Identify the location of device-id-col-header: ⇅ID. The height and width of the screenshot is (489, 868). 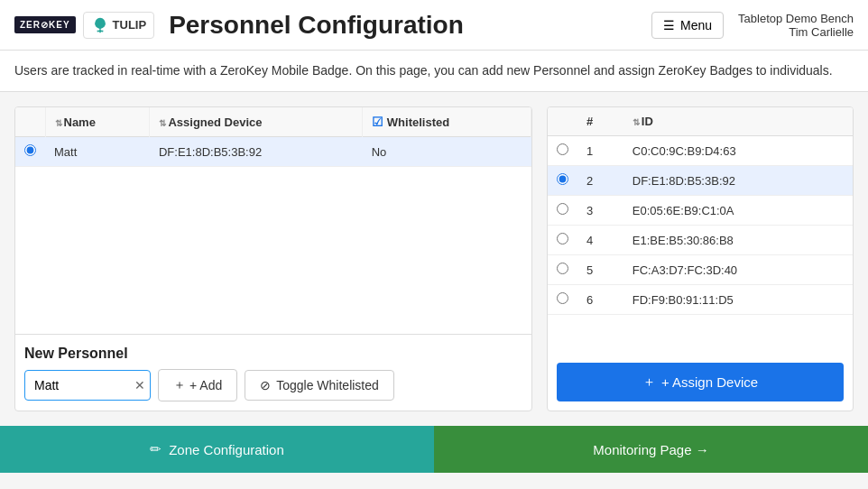
(738, 122).